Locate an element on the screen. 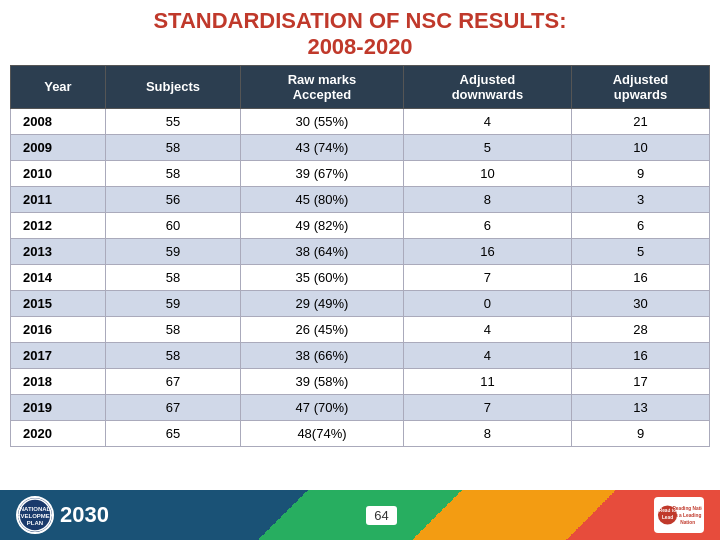  cell-raw: 39 (67%) is located at coordinates (322, 173).